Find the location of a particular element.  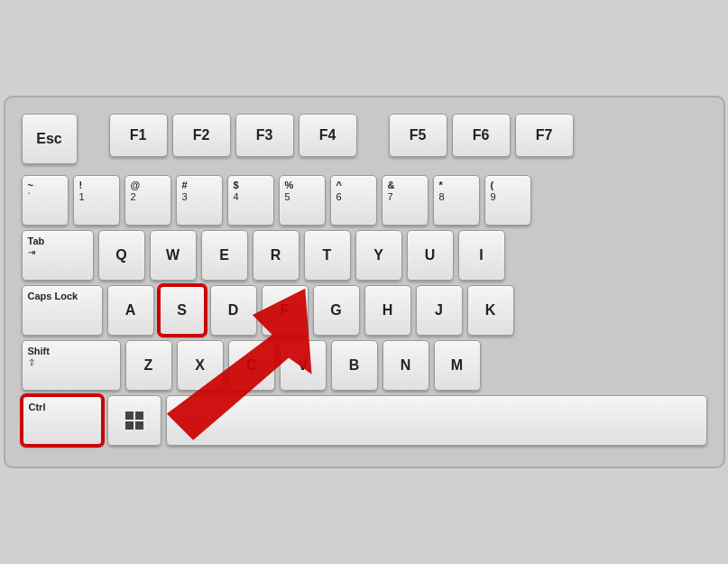

key-top: * is located at coordinates (441, 186).